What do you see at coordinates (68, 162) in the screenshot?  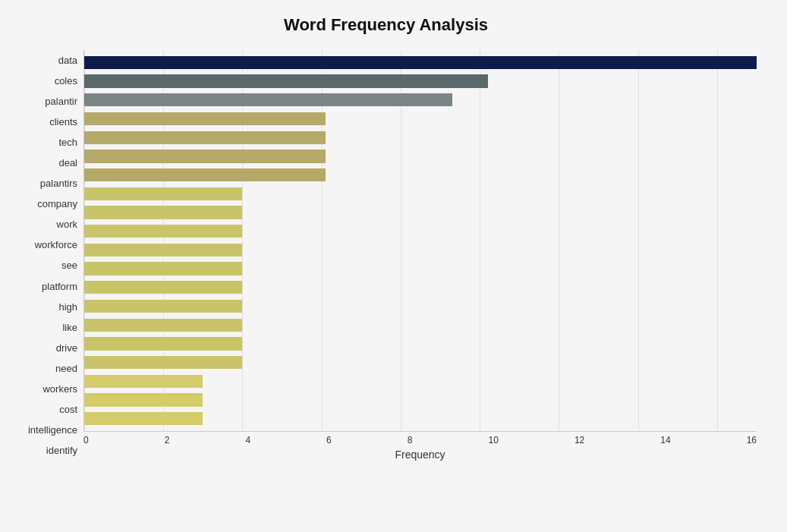 I see `y-label: deal` at bounding box center [68, 162].